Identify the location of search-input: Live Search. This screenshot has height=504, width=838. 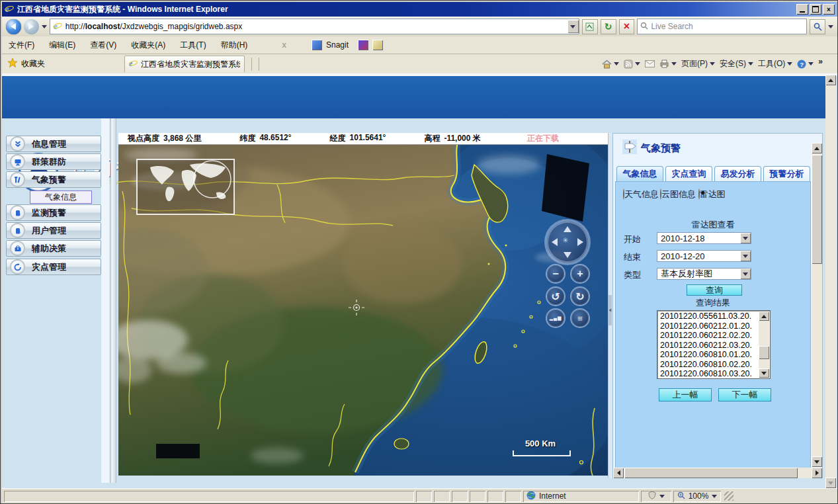
(722, 26).